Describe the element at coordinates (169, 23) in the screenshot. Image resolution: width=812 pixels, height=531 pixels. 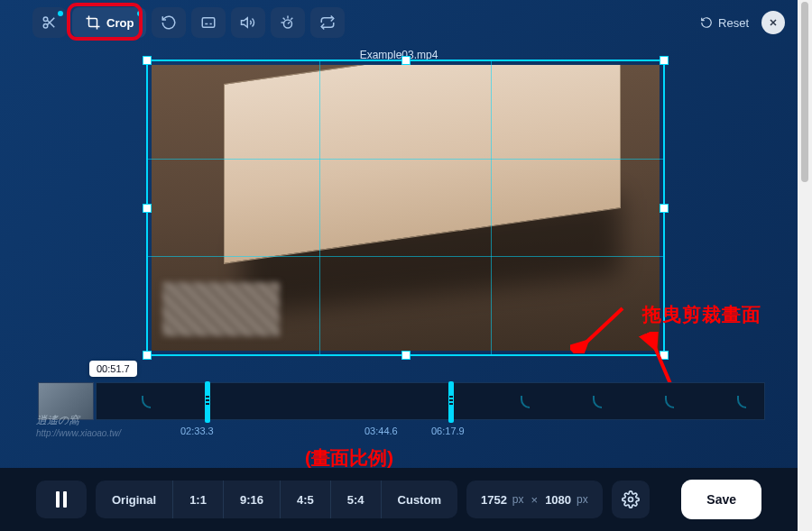
I see `undo-button` at that location.